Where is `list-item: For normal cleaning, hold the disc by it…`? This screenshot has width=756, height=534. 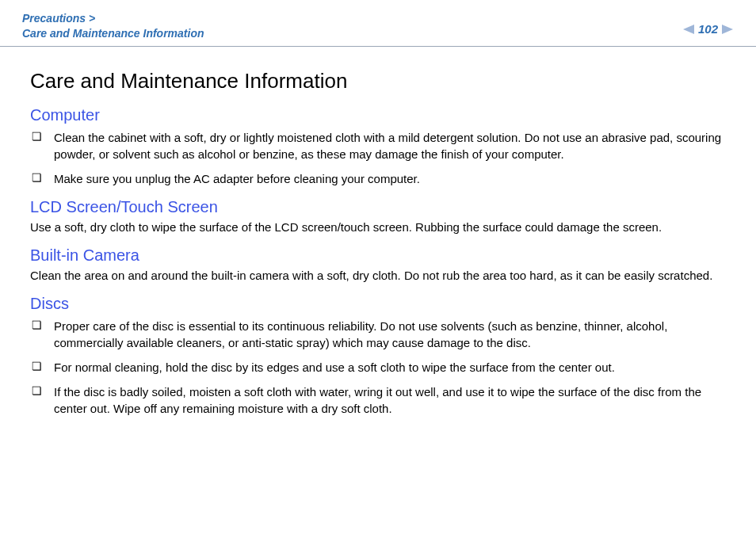
list-item: For normal cleaning, hold the disc by it… is located at coordinates (380, 368).